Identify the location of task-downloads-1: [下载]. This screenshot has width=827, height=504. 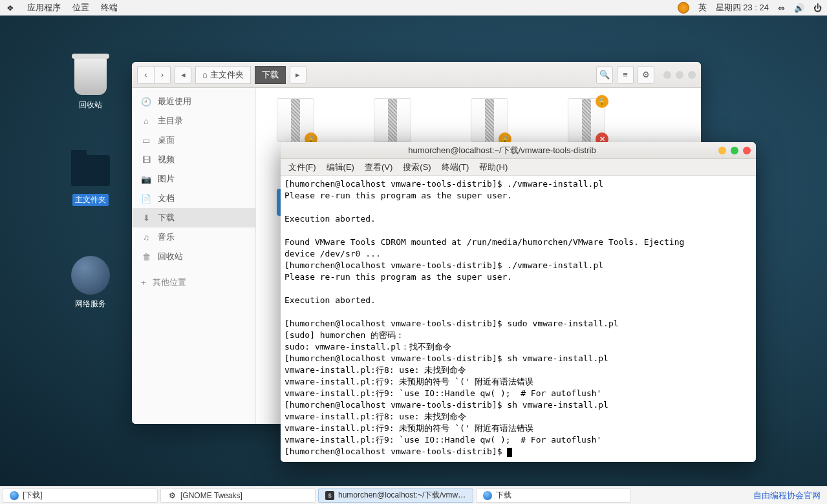
(80, 496).